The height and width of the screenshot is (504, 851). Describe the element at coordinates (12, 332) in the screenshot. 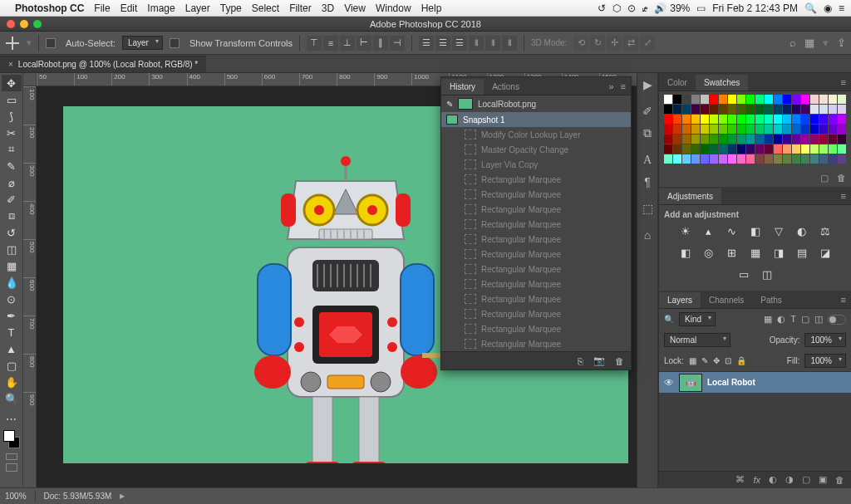

I see `type-tool: T` at that location.